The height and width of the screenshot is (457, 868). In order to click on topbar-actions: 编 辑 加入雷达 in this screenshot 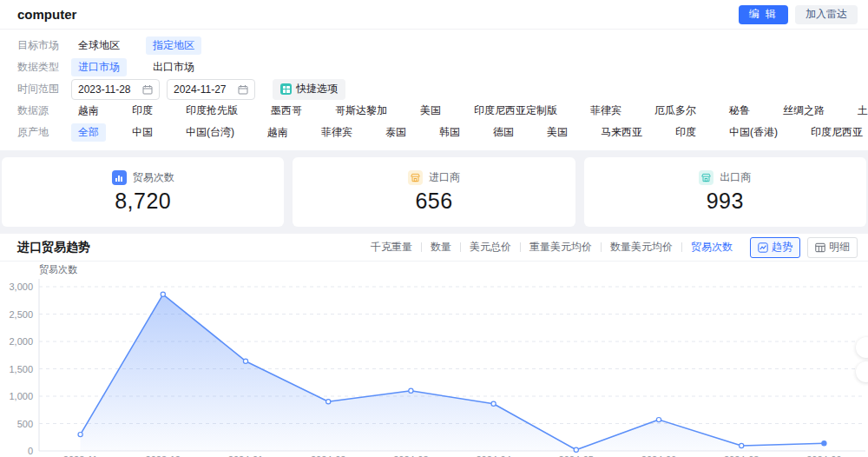, I will do `click(799, 15)`.